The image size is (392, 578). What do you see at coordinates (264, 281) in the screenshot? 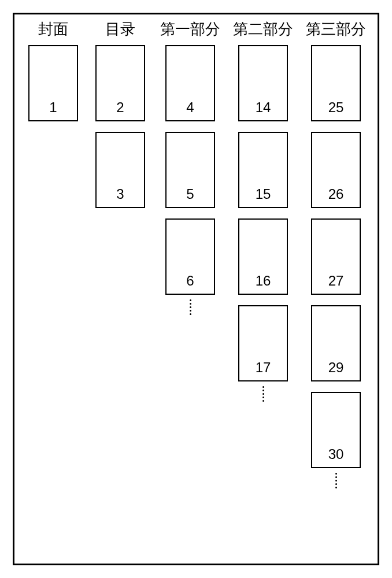
I see `page-number: 16` at bounding box center [264, 281].